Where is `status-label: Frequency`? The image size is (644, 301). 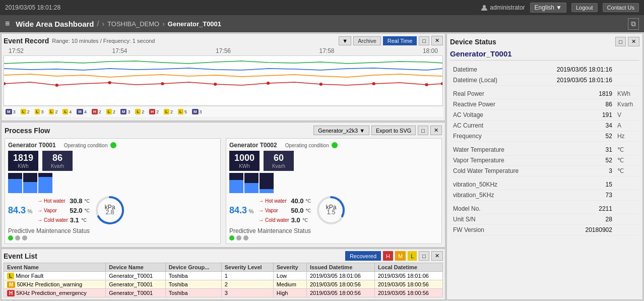
status-label: Frequency is located at coordinates (497, 136).